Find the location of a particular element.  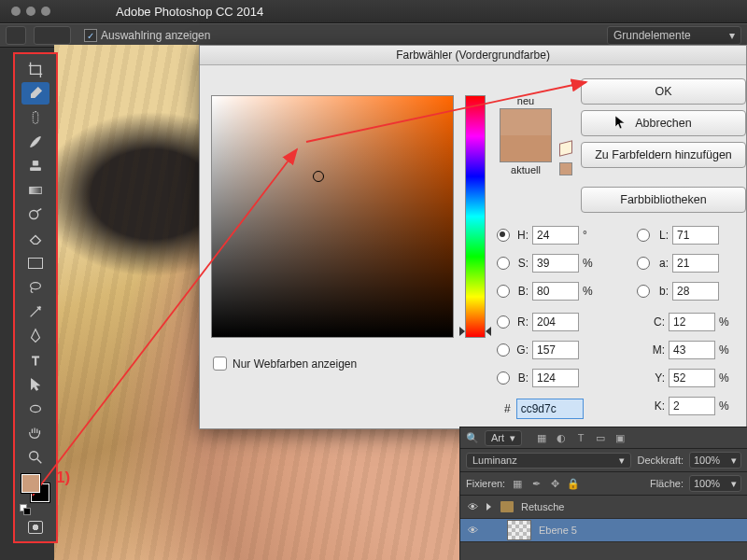

hash-label: # is located at coordinates (508, 409).